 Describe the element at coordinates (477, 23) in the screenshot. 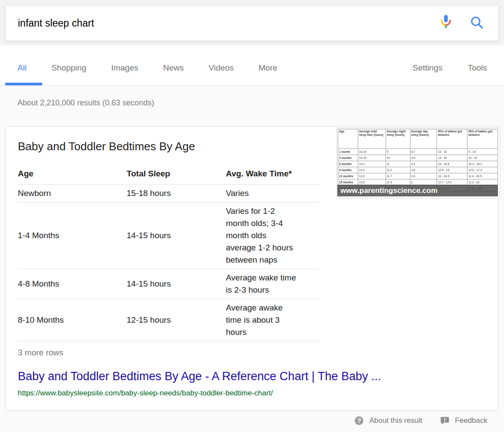

I see `search-icon` at that location.